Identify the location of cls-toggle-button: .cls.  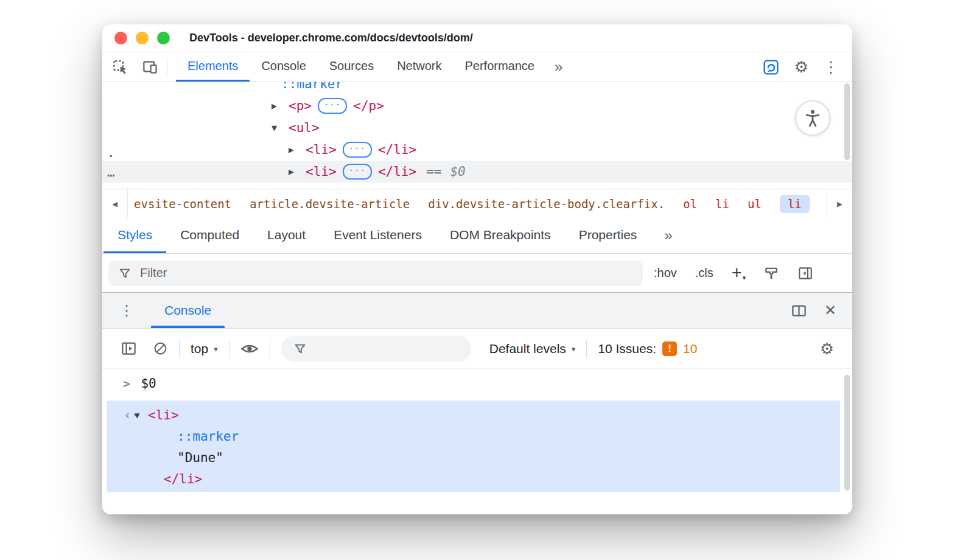
(704, 273).